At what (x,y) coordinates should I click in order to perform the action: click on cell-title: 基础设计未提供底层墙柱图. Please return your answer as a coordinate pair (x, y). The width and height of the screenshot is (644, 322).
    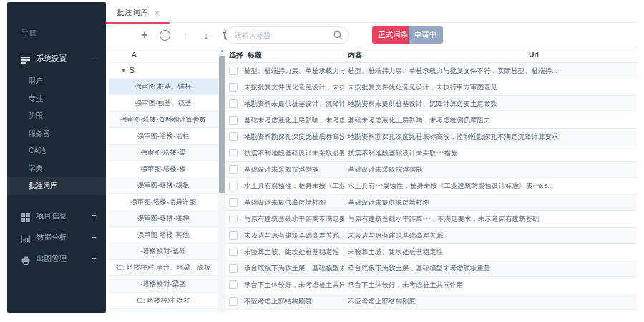
    Looking at the image, I should click on (294, 203).